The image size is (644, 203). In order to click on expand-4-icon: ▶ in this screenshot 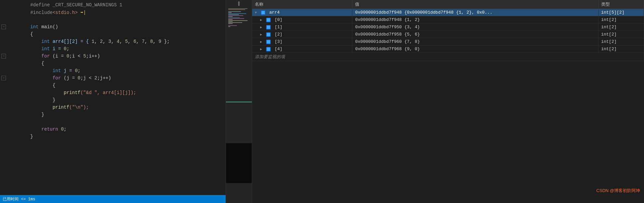, I will do `click(261, 49)`.